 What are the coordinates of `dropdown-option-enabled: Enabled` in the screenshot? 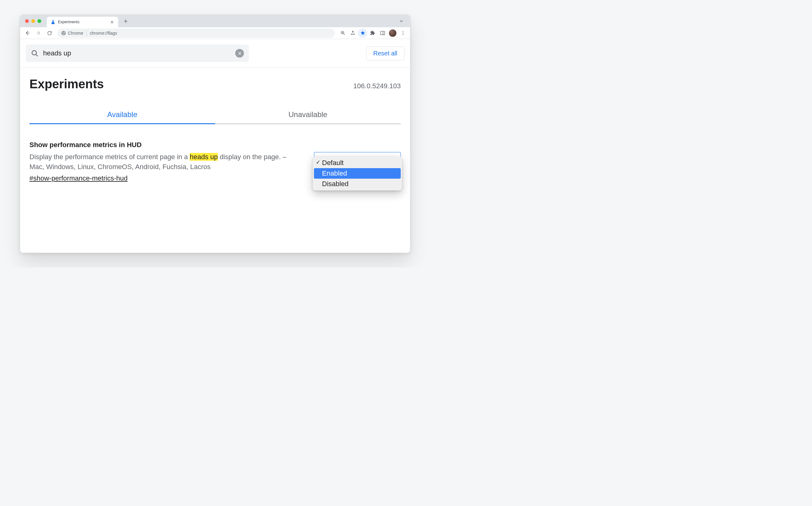 It's located at (358, 173).